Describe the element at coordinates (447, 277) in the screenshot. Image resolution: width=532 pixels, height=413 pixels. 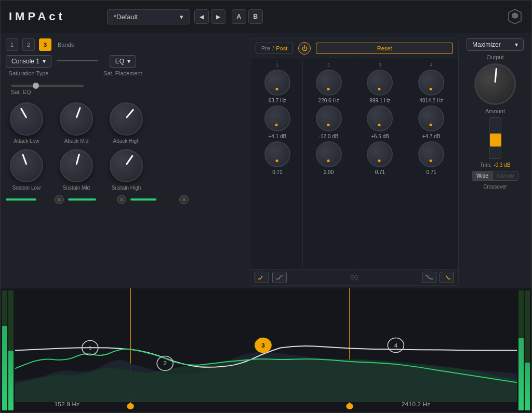
I see `eq-high-cut-button` at that location.